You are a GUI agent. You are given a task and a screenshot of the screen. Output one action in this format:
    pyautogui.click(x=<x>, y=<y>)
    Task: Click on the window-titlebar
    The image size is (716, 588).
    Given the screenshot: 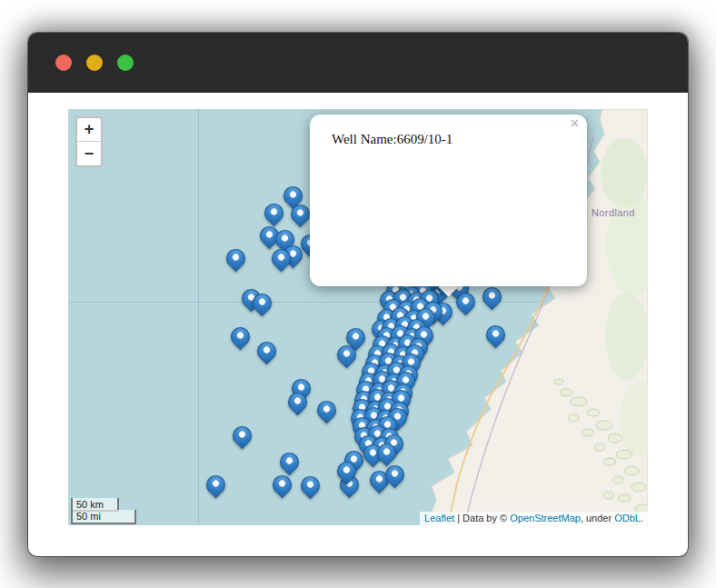 What is the action you would take?
    pyautogui.click(x=358, y=63)
    